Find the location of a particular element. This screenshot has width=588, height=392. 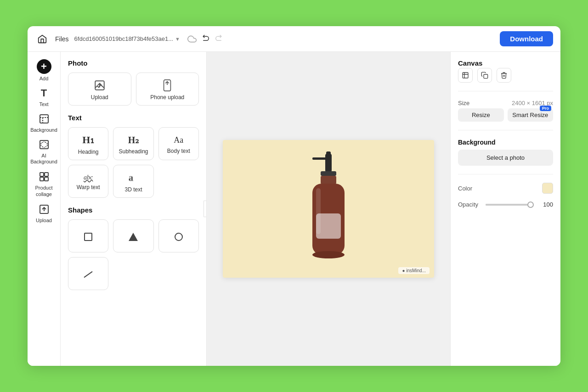

text-grid: H₁ Heading H₂ Subheading Aa Body text ab… is located at coordinates (133, 162).